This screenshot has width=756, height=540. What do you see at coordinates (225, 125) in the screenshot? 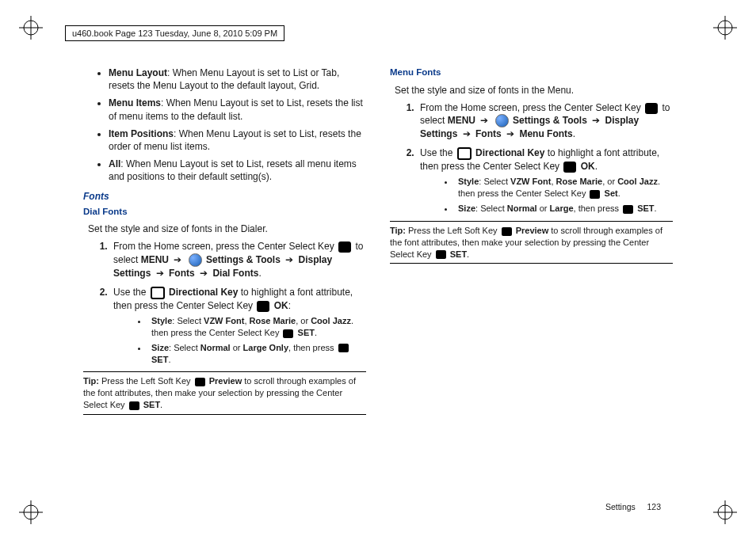
I see `reset-options-list: Menu Layout: When Menu Layout is set to …` at bounding box center [225, 125].